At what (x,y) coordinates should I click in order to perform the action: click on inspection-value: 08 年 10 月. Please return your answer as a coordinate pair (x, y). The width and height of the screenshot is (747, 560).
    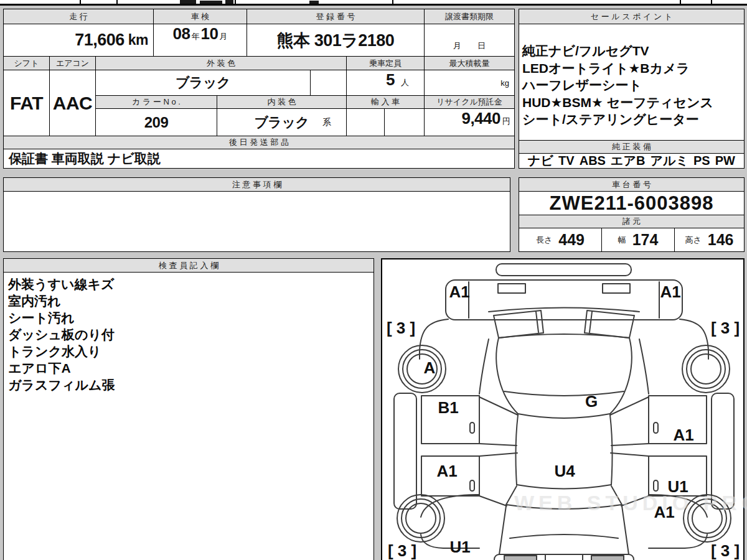
    Looking at the image, I should click on (200, 40).